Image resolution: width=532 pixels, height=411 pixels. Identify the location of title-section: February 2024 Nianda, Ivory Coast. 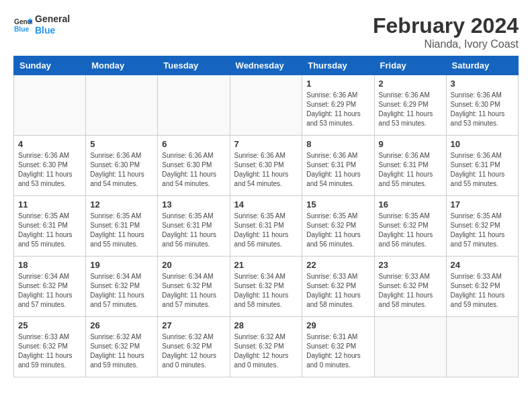
(446, 32).